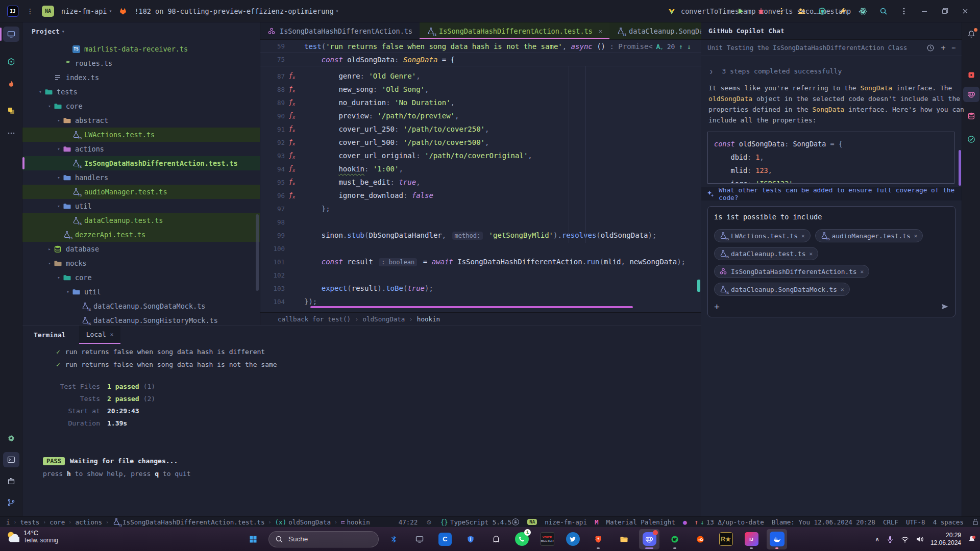 This screenshot has height=551, width=980. I want to click on tree-item-lwactions-test-ts: TSLWActions.test.ts, so click(141, 135).